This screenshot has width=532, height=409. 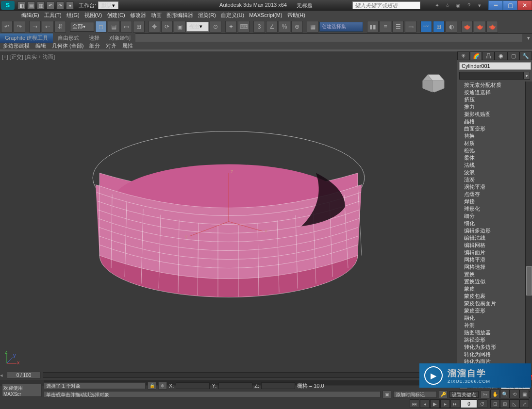 I want to click on modifier-item: 波浪, so click(x=496, y=173).